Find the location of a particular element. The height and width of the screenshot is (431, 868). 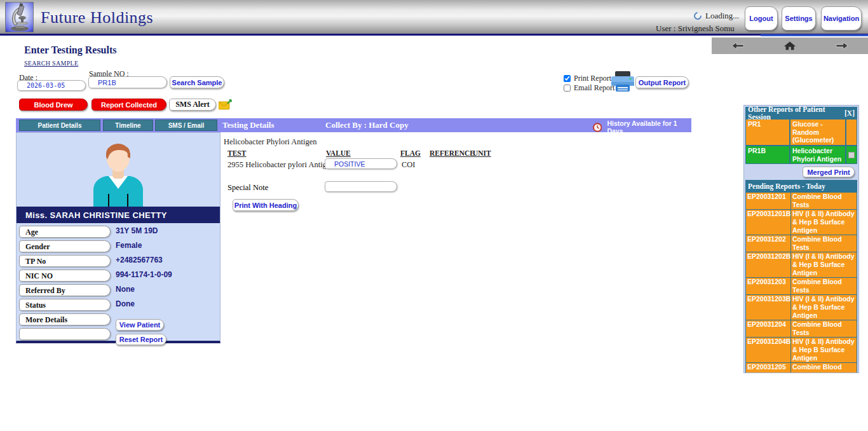

pending-report-row: EP20031205 Combine Blood Tests is located at coordinates (801, 368).